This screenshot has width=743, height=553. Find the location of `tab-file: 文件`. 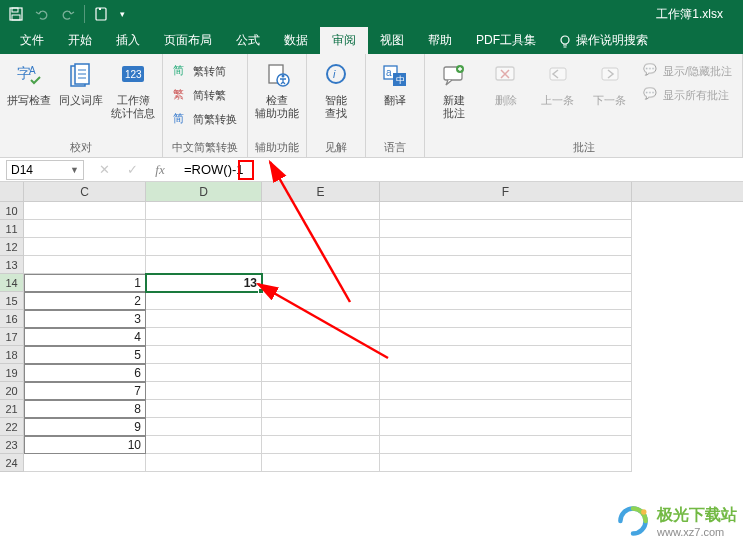

tab-file: 文件 is located at coordinates (32, 40).